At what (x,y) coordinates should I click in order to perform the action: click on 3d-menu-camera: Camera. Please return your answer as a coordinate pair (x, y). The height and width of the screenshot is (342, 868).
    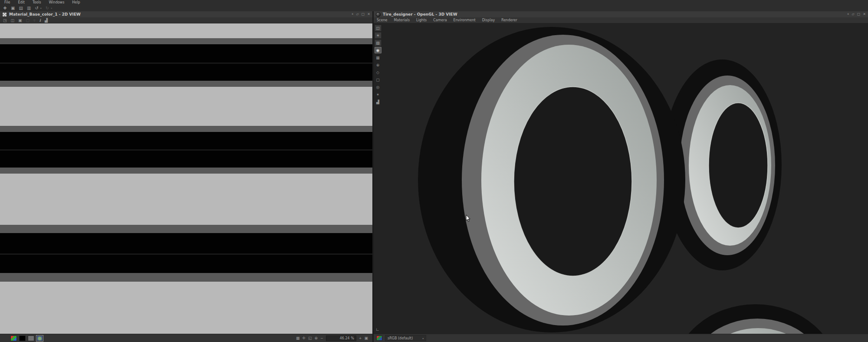
    Looking at the image, I should click on (440, 20).